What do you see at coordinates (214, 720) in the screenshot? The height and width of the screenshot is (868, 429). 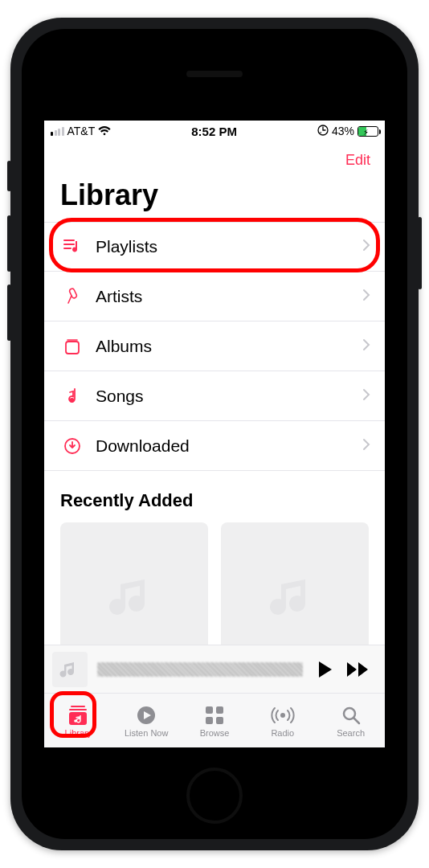 I see `tab-bar: Library Listen Now Browse` at bounding box center [214, 720].